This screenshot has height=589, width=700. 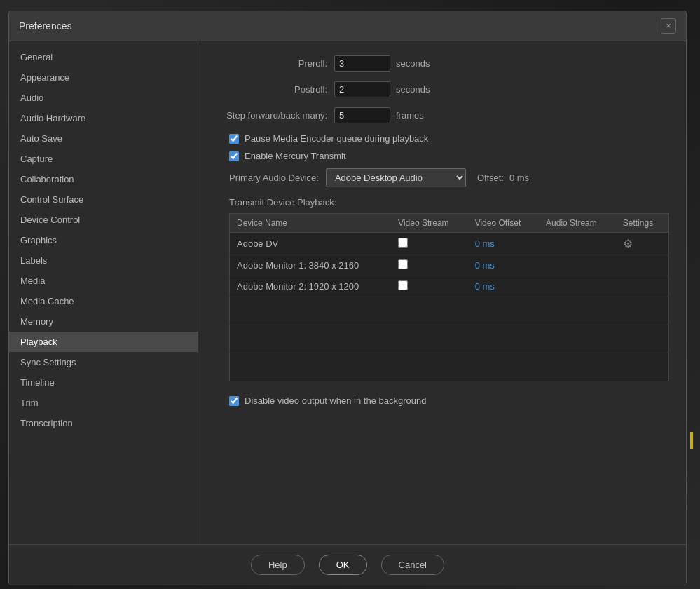 What do you see at coordinates (104, 158) in the screenshot?
I see `sidebar-item-capture: Capture` at bounding box center [104, 158].